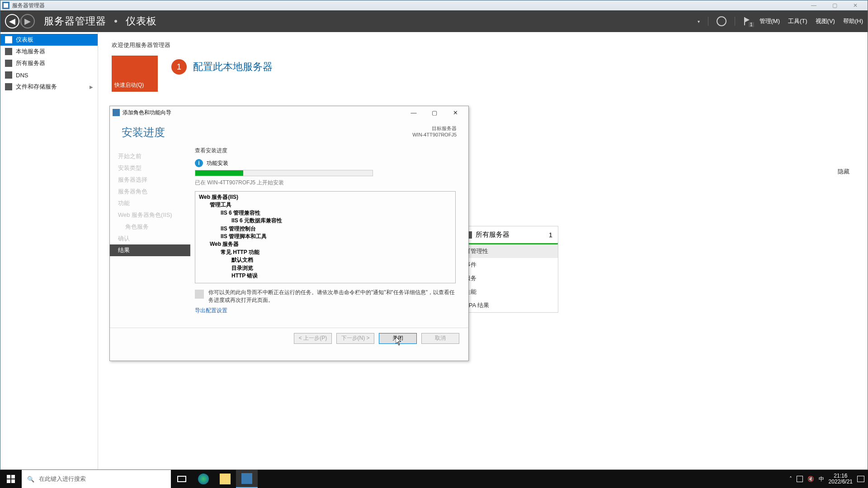  What do you see at coordinates (199, 163) in the screenshot?
I see `info-icon: i` at bounding box center [199, 163].